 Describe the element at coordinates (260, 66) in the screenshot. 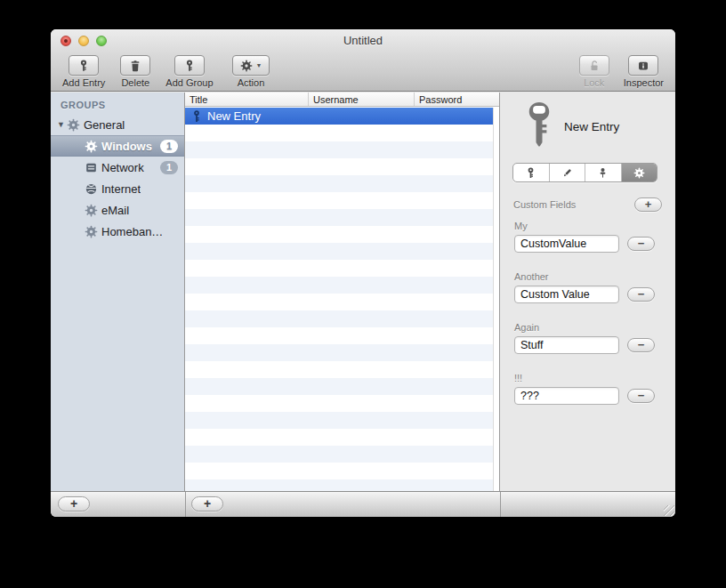

I see `chevron-down-icon: ▼` at that location.